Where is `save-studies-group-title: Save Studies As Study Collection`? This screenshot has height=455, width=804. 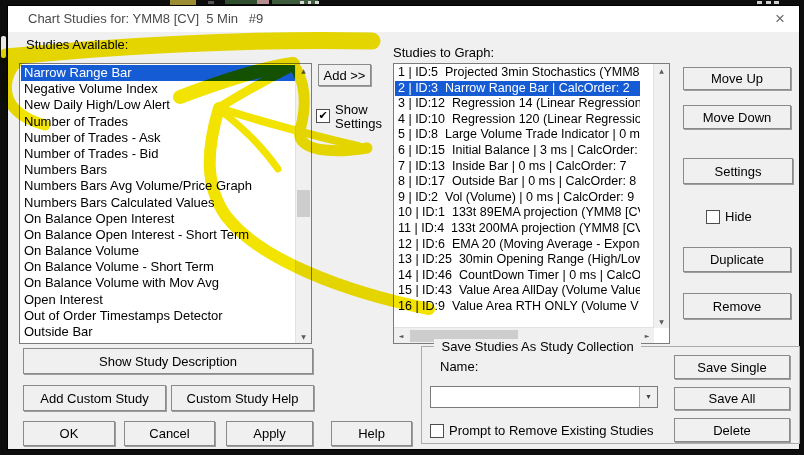
save-studies-group-title: Save Studies As Study Collection is located at coordinates (538, 346).